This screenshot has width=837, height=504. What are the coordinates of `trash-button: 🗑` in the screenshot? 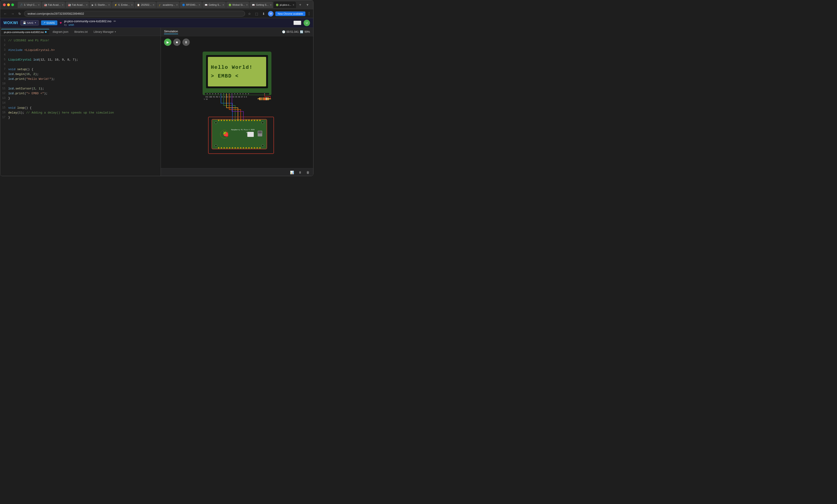 It's located at (308, 172).